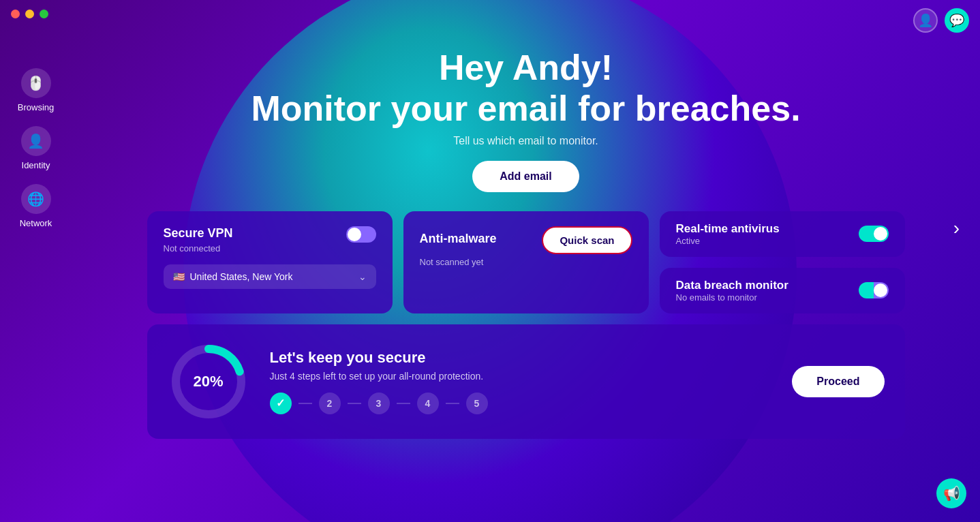 The image size is (980, 522). What do you see at coordinates (30, 14) in the screenshot?
I see `minimize-button` at bounding box center [30, 14].